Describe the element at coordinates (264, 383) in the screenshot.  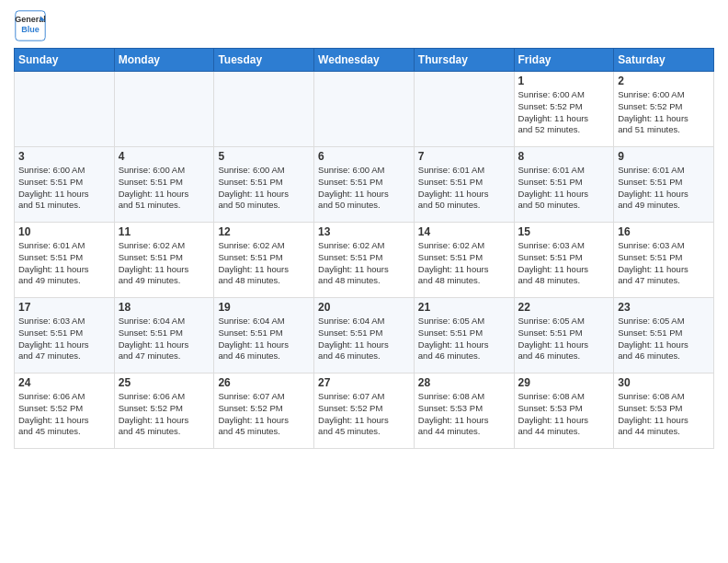
I see `day-number: 26` at that location.